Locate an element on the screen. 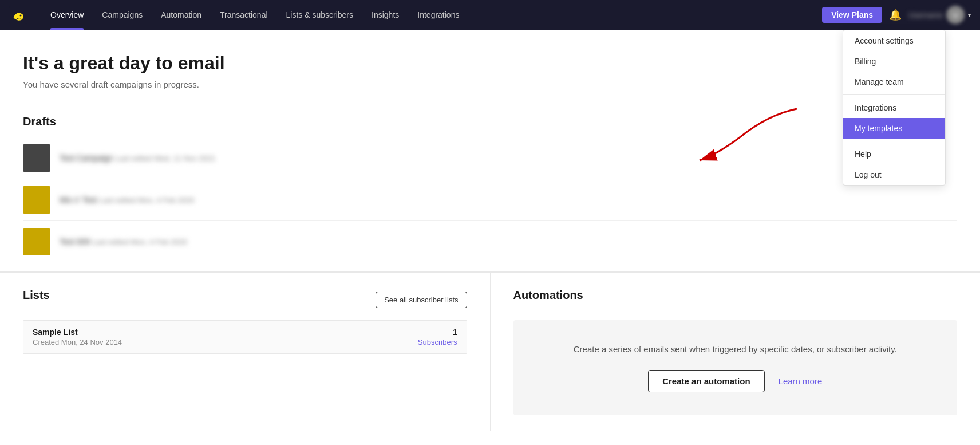 This screenshot has width=980, height=445. list-created: Created Mon, 24 Nov 2014 is located at coordinates (77, 342).